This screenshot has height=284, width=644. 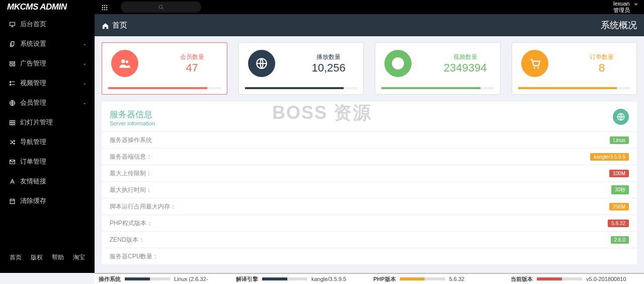 I want to click on server-info-row: 服务器CPU数量：, so click(x=369, y=256).